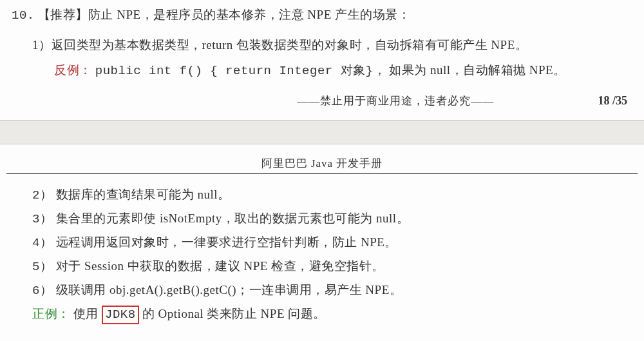 The width and height of the screenshot is (644, 341). I want to click on rule-10-item-2: 2） 数据库的查询结果可能为 null。, so click(335, 195).